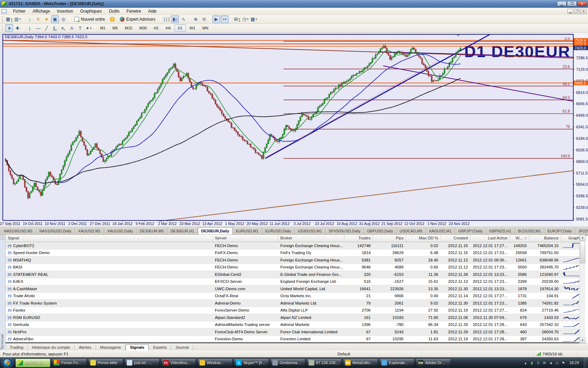 This screenshot has height=368, width=588. I want to click on scroll-down-icon: ▼, so click(582, 340).